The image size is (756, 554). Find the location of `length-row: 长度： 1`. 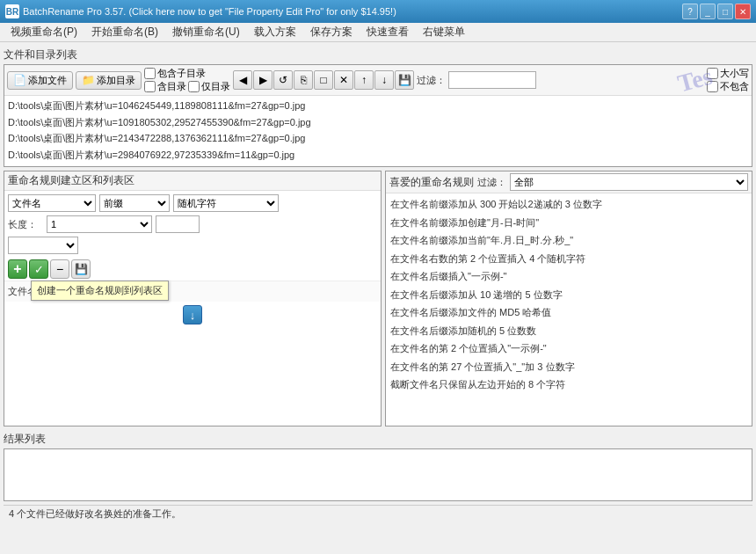

length-row: 长度： 1 is located at coordinates (193, 224).